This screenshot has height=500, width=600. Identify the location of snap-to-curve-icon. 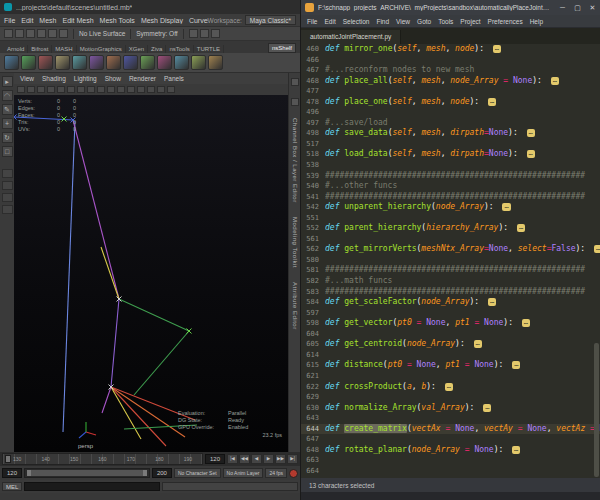
(204, 34).